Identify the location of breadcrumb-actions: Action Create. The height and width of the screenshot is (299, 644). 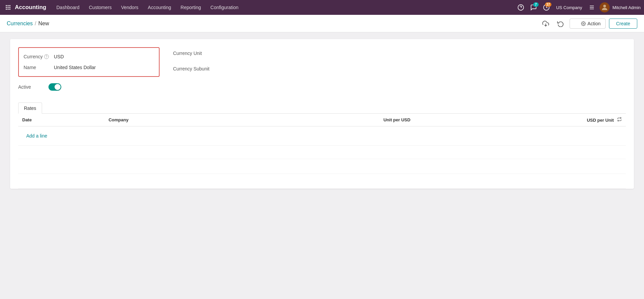
(588, 24).